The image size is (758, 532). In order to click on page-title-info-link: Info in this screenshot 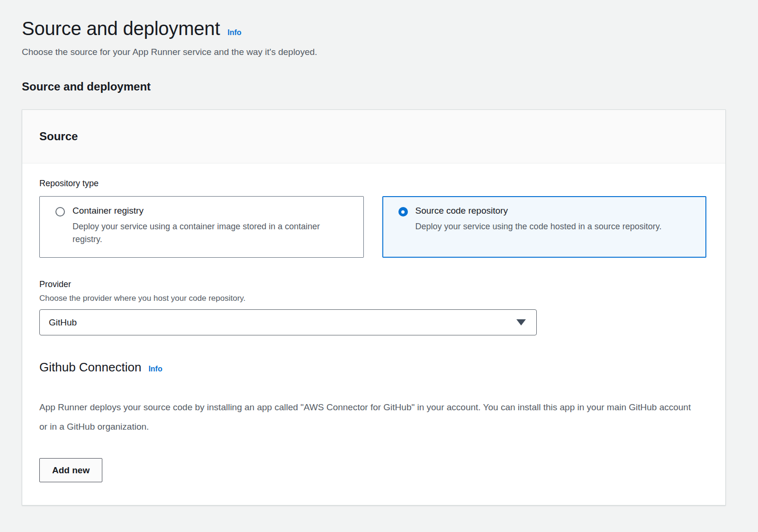, I will do `click(234, 33)`.